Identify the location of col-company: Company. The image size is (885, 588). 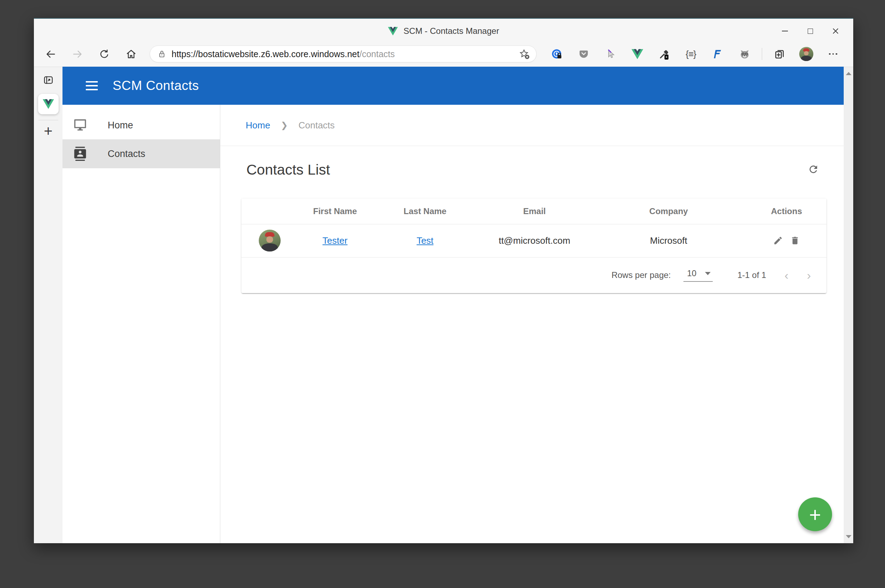
(669, 212).